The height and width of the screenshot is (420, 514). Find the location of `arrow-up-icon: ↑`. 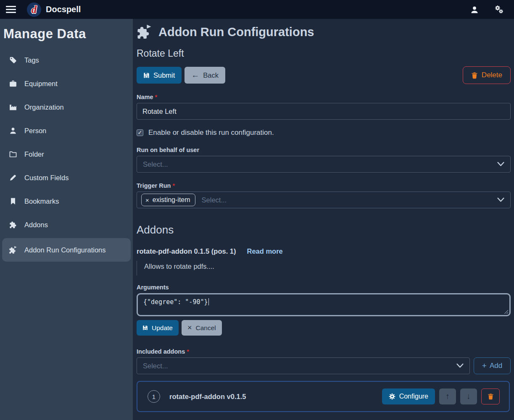

arrow-up-icon: ↑ is located at coordinates (448, 396).